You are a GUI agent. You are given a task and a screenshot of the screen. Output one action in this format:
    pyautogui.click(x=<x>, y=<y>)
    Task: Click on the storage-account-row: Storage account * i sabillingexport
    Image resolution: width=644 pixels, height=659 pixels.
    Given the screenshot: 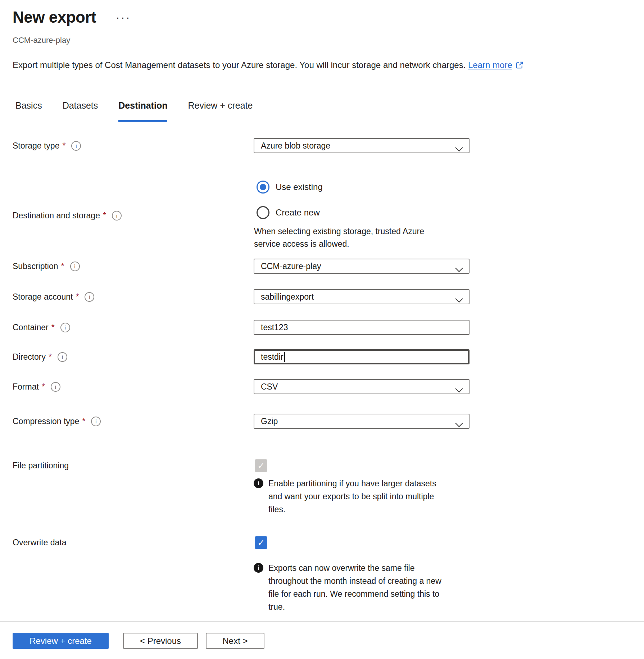 What is the action you would take?
    pyautogui.click(x=322, y=297)
    